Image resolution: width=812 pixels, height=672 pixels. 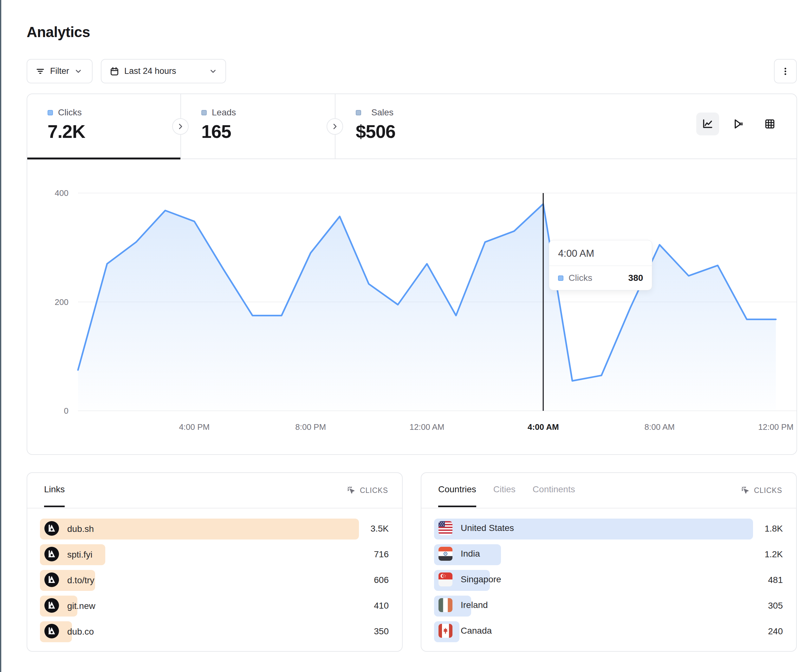 I want to click on expand-leads-button, so click(x=180, y=126).